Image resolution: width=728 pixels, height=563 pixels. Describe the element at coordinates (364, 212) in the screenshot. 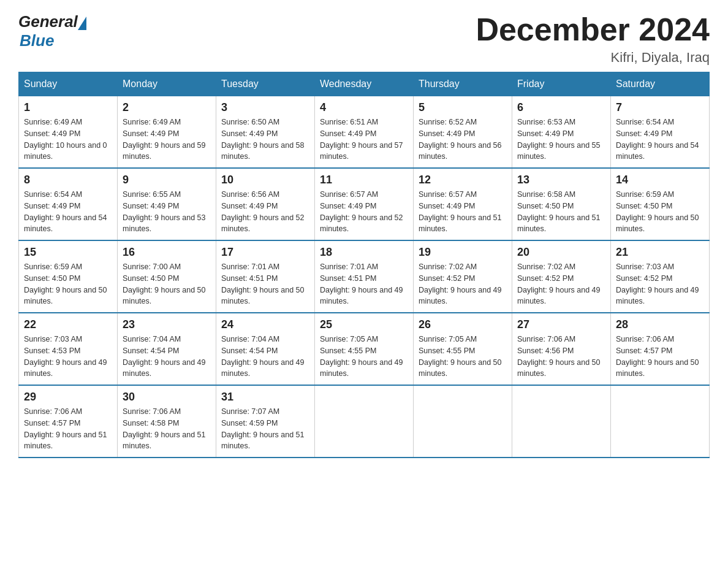

I see `day-info: Sunrise: 6:57 AM Sunset: 4:49 PM Dayligh…` at that location.